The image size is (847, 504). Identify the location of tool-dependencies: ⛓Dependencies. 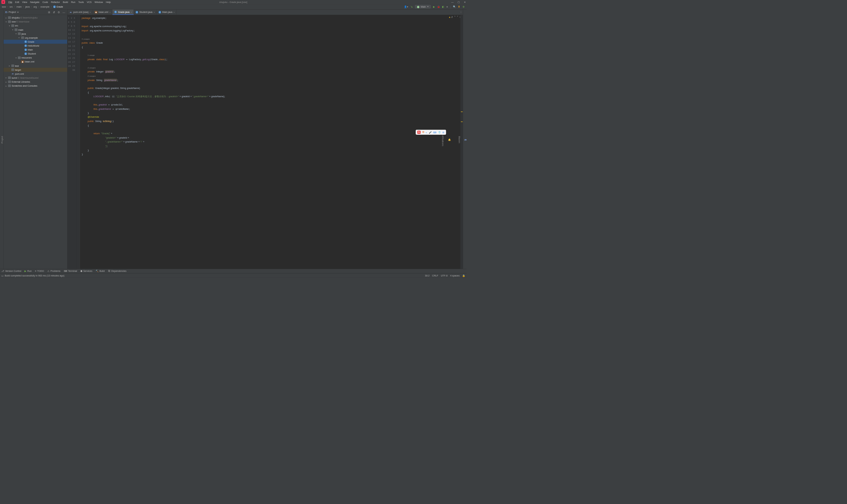
(117, 271).